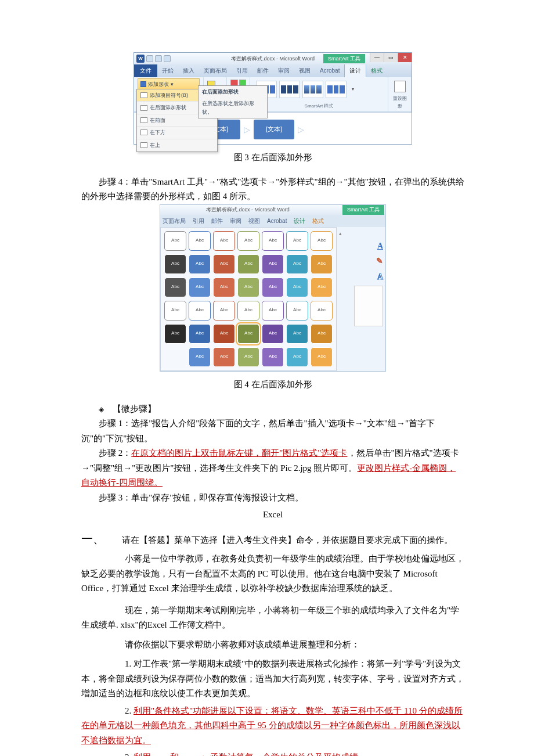 The width and height of the screenshot is (534, 756). I want to click on section-one-p1: 小蒋是一位中学教师，在教务处负责初一年级学生的成绩治理。由于学校地处偏远地区，缺…, so click(273, 574).